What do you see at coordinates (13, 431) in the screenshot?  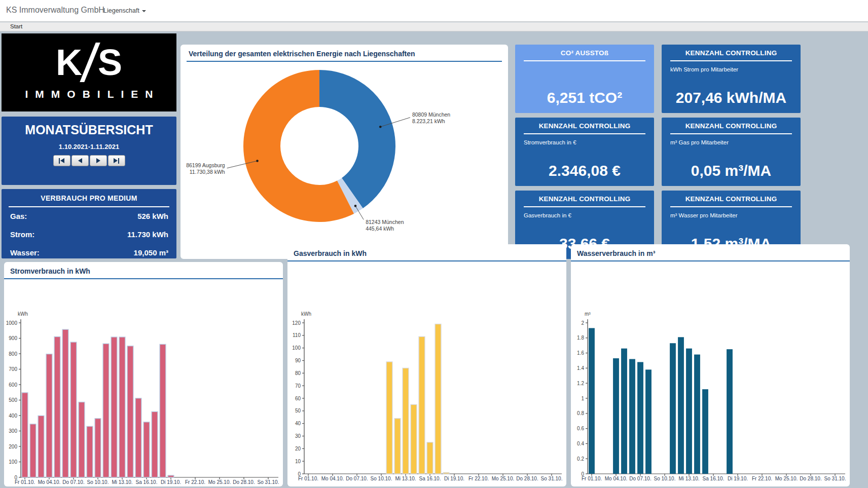 I see `svg-text: 300` at bounding box center [13, 431].